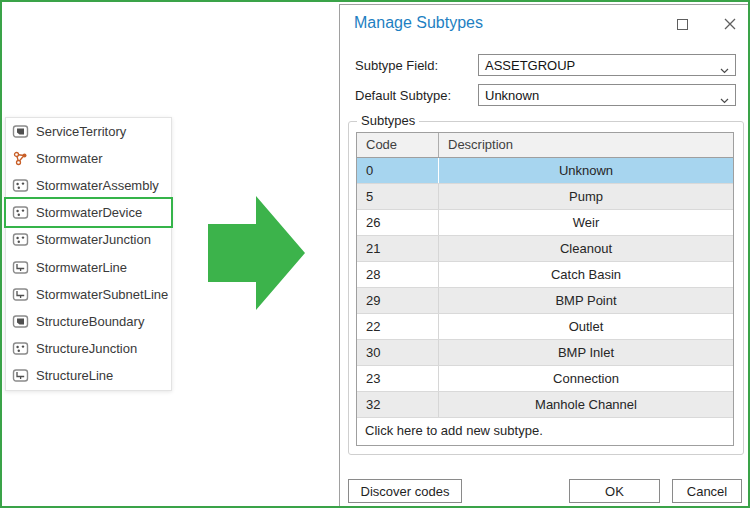 The height and width of the screenshot is (508, 750). I want to click on cell-code: 22, so click(398, 326).